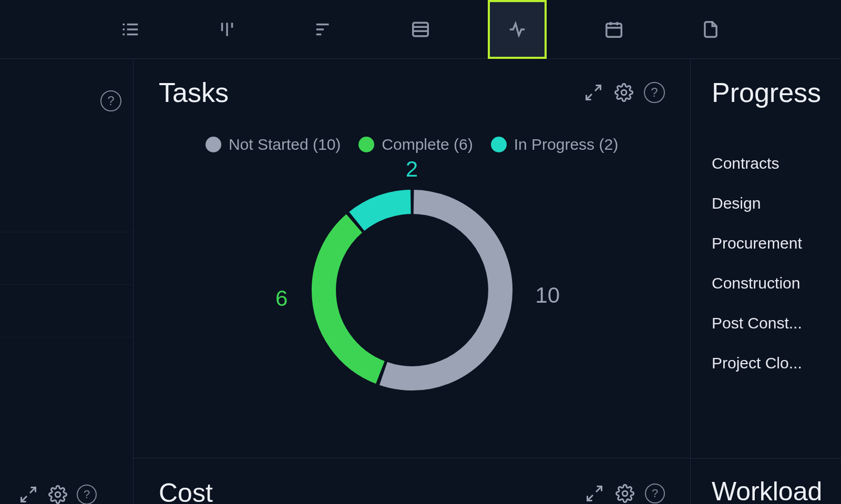  I want to click on legend-item-complete: Complete (6), so click(415, 145).